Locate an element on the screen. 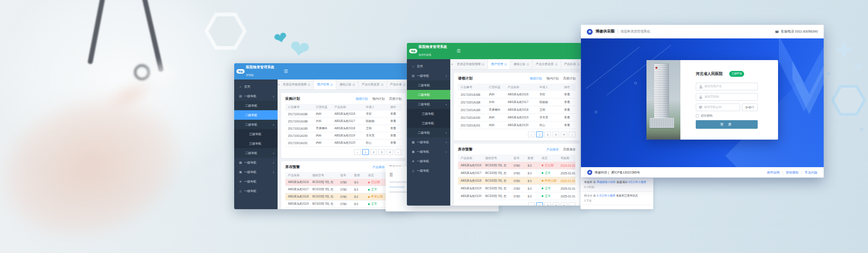 This screenshot has height=253, width=868. remember-me: 记住密码 is located at coordinates (704, 116).